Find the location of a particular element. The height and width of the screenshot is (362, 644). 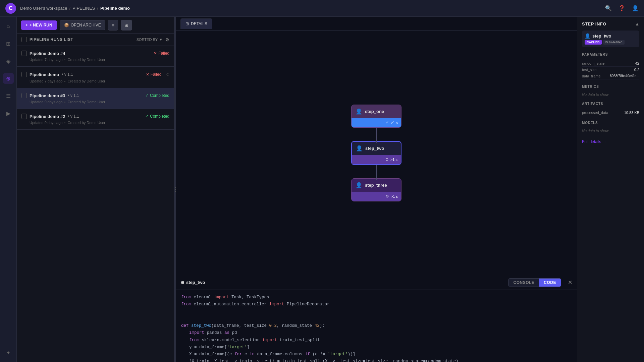

step-two-bar: ⊙ >1 s is located at coordinates (376, 160).